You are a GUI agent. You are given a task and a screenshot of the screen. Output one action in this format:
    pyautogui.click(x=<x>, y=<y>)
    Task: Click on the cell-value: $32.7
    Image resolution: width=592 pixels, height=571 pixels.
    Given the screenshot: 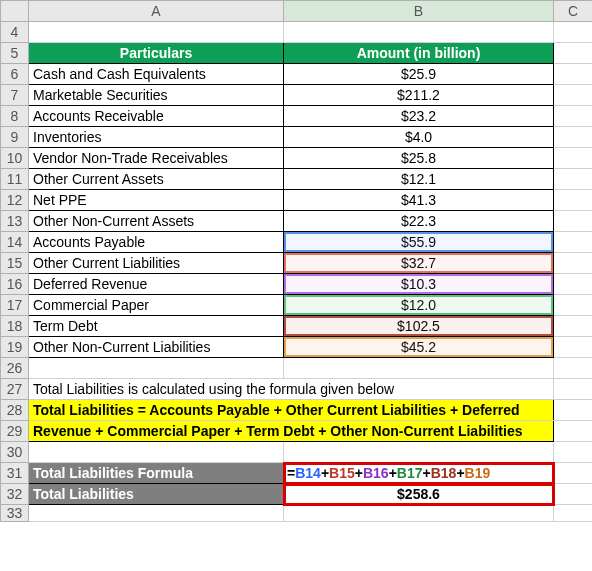 What is the action you would take?
    pyautogui.click(x=419, y=264)
    